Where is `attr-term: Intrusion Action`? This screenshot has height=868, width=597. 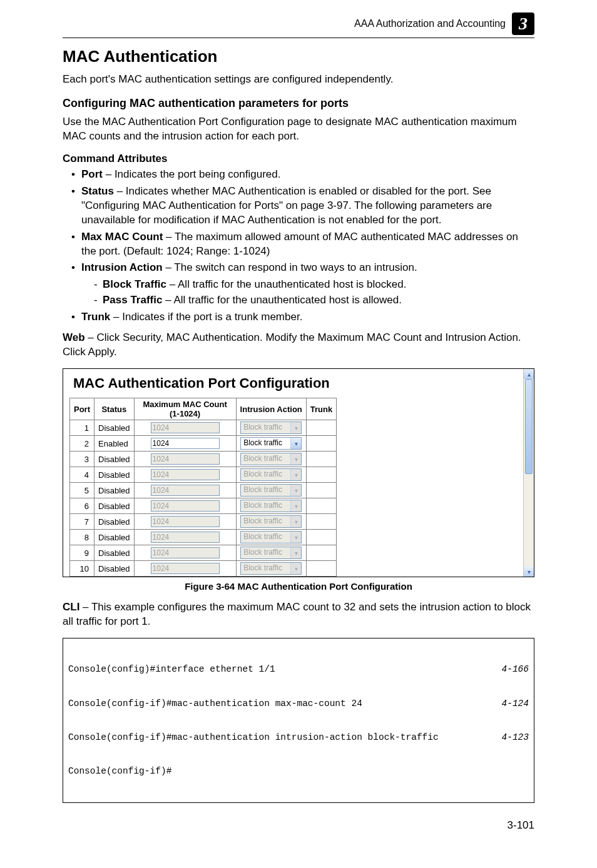
attr-term: Intrusion Action is located at coordinates (122, 268).